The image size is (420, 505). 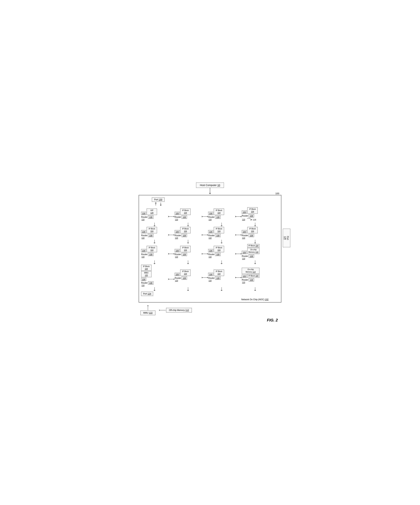 What do you see at coordinates (245, 256) in the screenshot?
I see `router-label-23: Router` at bounding box center [245, 256].